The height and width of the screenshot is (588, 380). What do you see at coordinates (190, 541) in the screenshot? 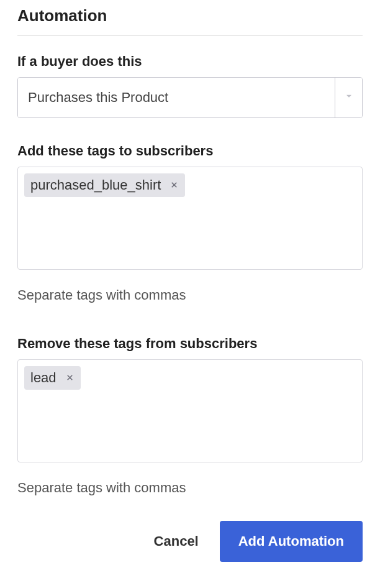
I see `button-row: Cancel Add Automation` at bounding box center [190, 541].